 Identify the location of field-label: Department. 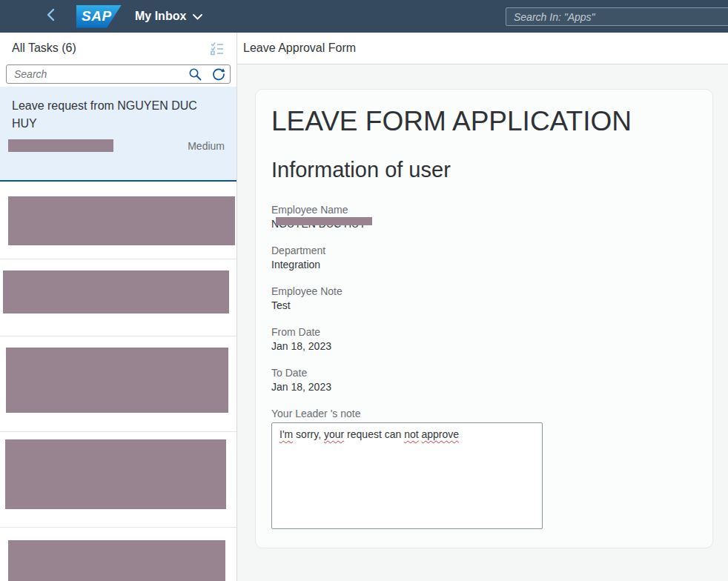
(484, 250).